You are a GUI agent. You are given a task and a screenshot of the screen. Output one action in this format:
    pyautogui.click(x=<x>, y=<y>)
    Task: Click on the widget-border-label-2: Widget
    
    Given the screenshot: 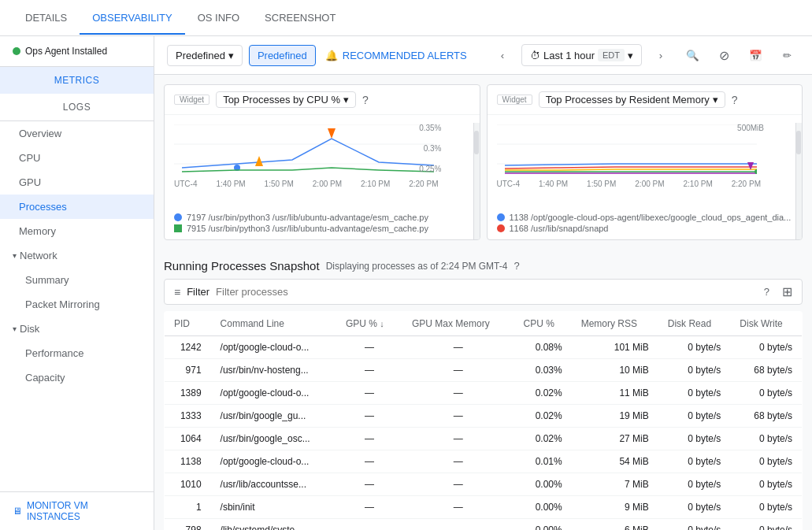 What is the action you would take?
    pyautogui.click(x=515, y=99)
    